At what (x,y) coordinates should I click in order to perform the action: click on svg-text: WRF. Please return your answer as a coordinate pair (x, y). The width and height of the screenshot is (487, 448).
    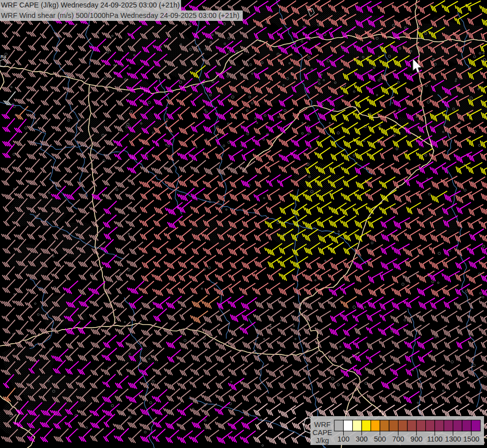
    Looking at the image, I should click on (322, 425).